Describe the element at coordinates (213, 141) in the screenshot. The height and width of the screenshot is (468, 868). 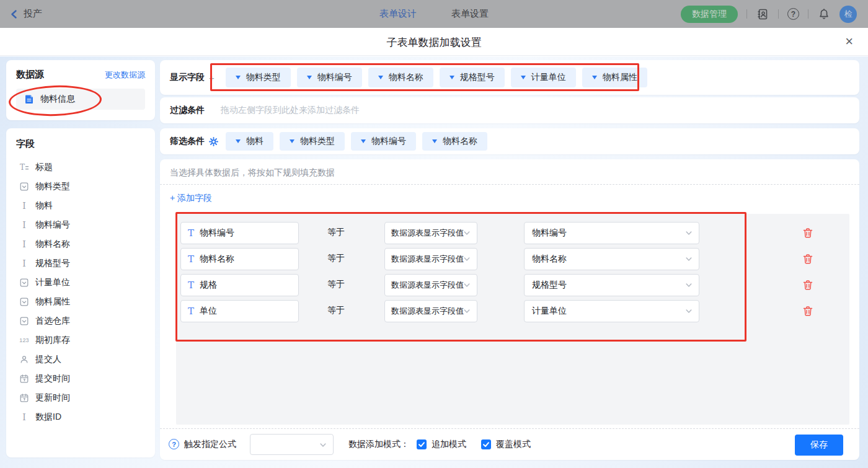
I see `gear-icon` at that location.